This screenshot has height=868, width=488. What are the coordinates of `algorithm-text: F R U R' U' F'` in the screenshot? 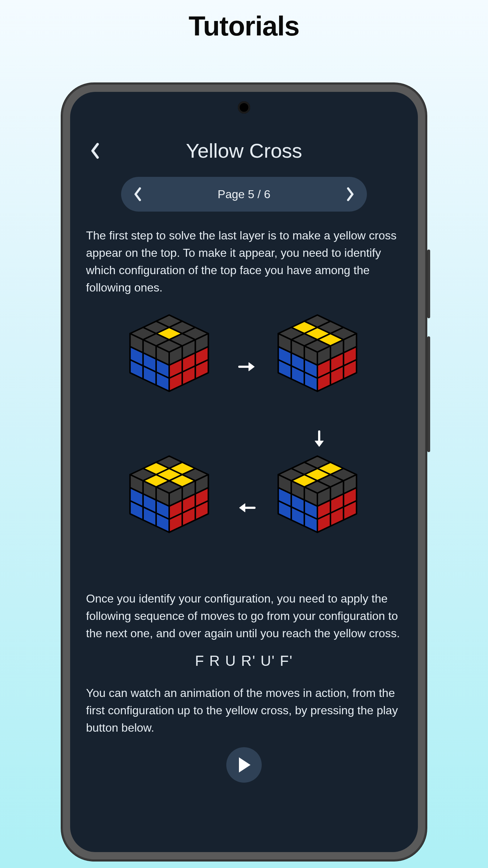 It's located at (244, 661).